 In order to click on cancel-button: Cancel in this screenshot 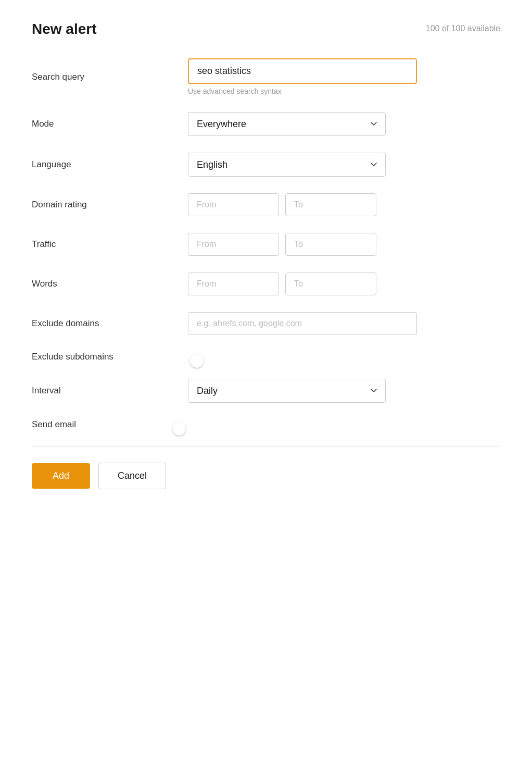, I will do `click(132, 476)`.